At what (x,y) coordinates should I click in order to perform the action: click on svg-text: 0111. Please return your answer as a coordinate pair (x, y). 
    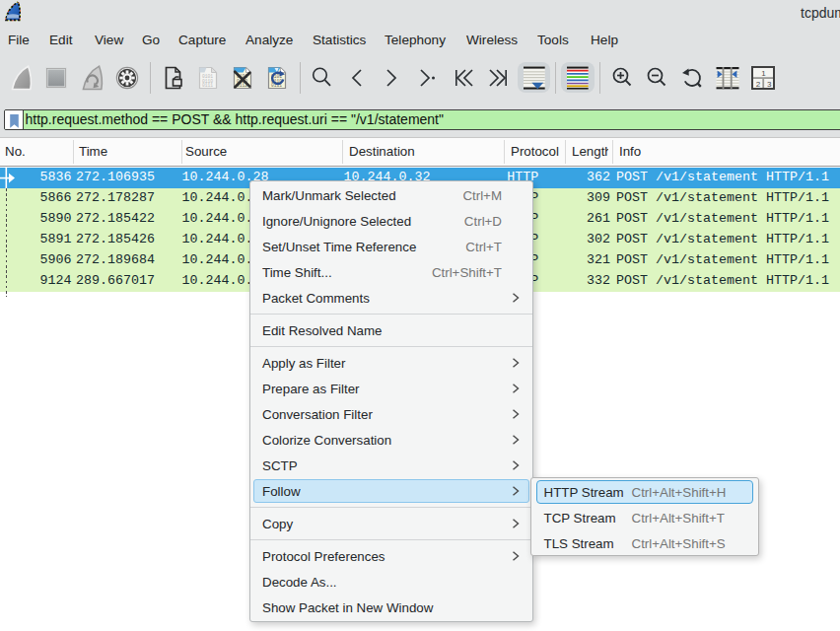
    Looking at the image, I should click on (207, 85).